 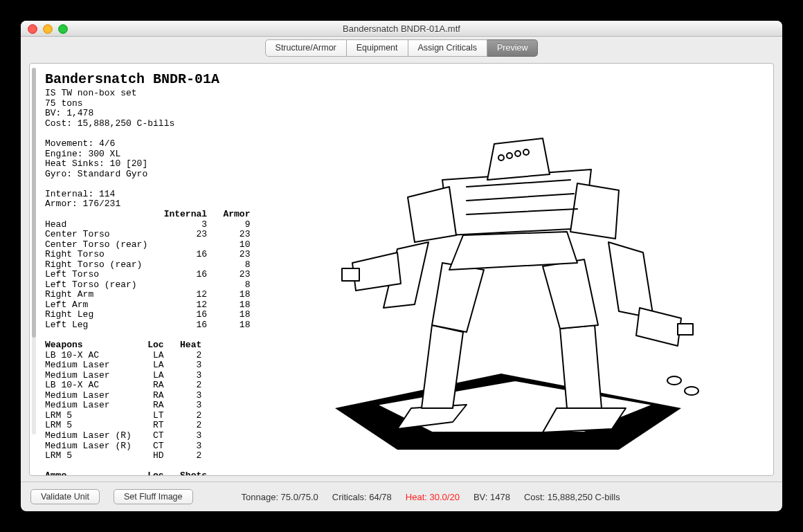 What do you see at coordinates (147, 224) in the screenshot?
I see `armor-row: Head 3 9` at bounding box center [147, 224].